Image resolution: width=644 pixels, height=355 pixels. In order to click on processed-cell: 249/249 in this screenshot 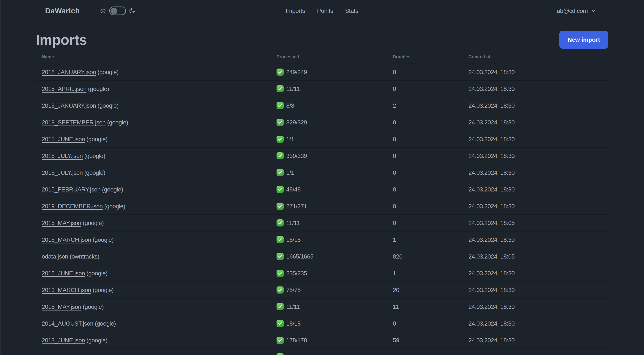, I will do `click(328, 72)`.